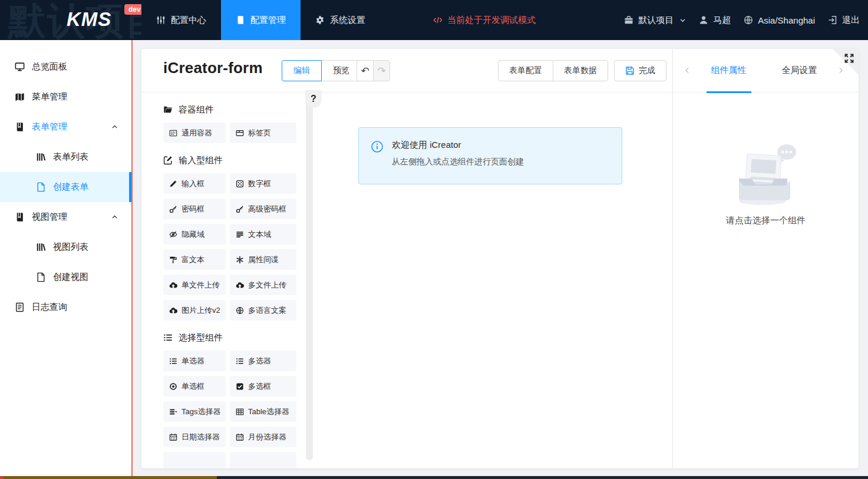 This screenshot has height=479, width=868. Describe the element at coordinates (49, 217) in the screenshot. I see `sidebar-item-label: 视图管理` at that location.